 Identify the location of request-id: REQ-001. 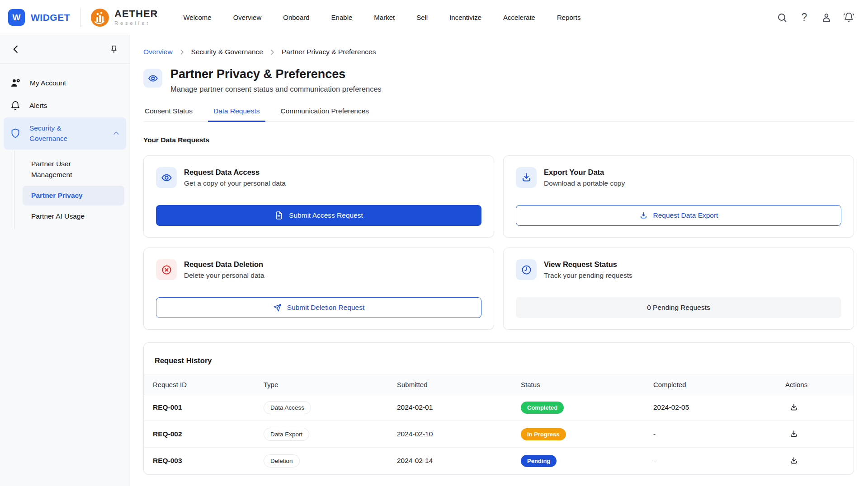
(208, 407).